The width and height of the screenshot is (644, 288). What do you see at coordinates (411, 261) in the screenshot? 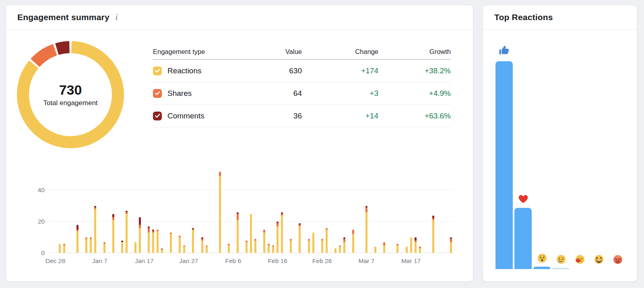
I see `x-axis-label: Mar 17` at bounding box center [411, 261].